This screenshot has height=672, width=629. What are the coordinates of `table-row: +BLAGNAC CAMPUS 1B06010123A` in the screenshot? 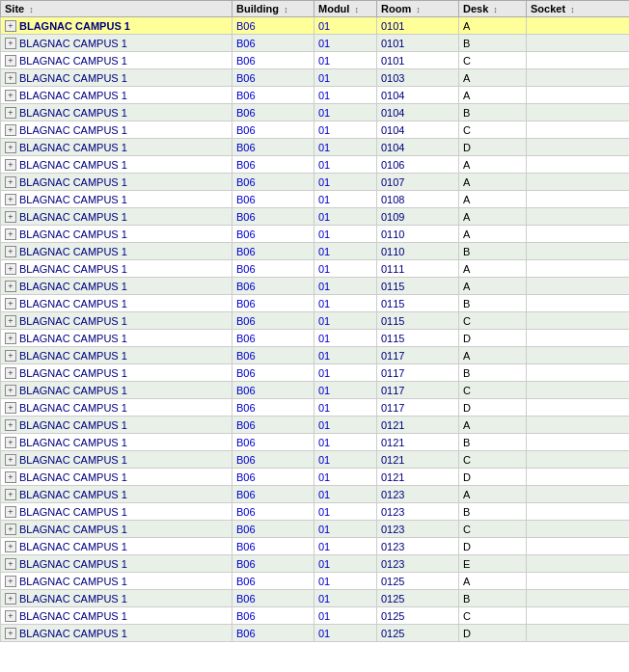 It's located at (315, 495).